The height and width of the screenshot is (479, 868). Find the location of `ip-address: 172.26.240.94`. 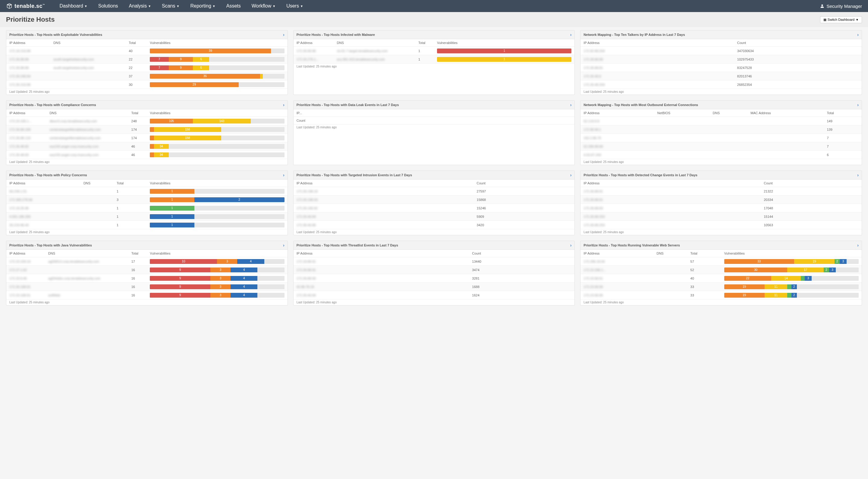

ip-address: 172.26.240.94 is located at coordinates (20, 76).